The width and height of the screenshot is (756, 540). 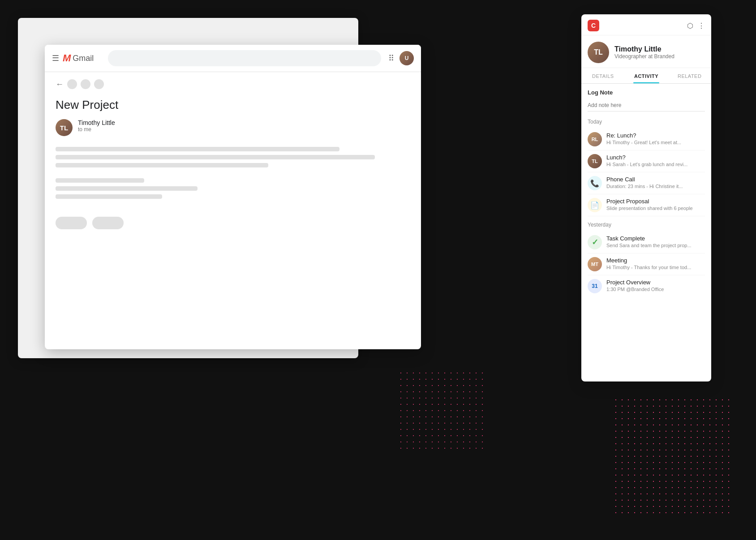 I want to click on tab-related: RELATED, so click(x=690, y=76).